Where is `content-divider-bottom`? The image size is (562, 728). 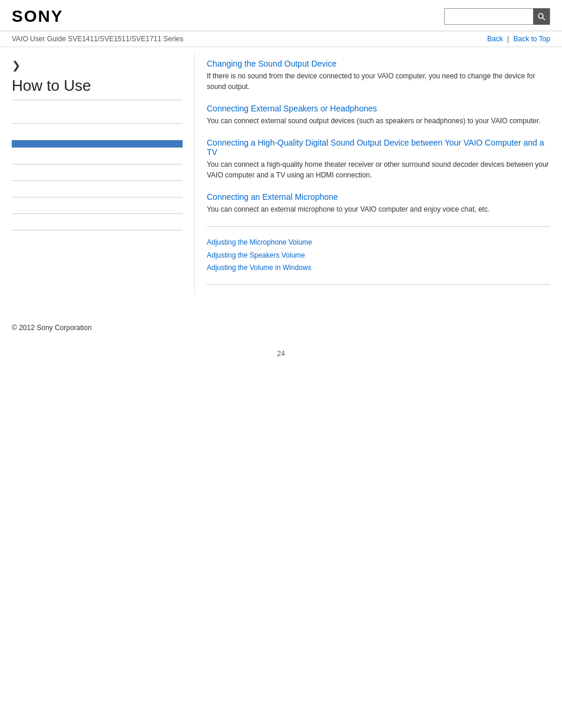 content-divider-bottom is located at coordinates (378, 284).